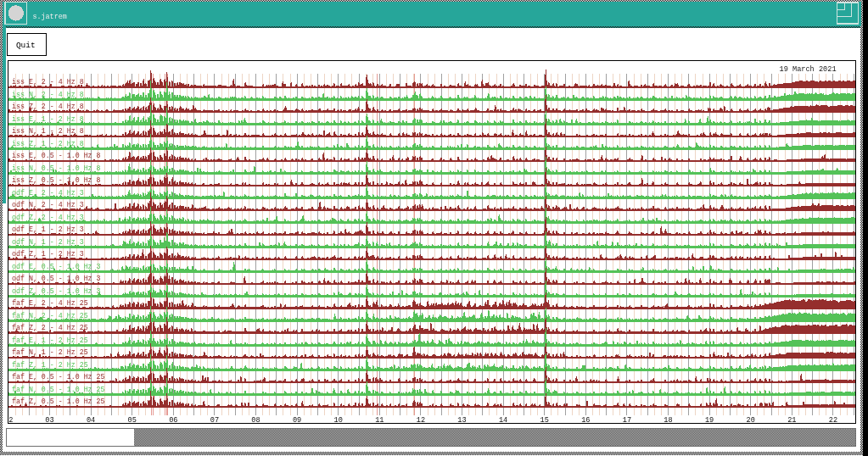 Image resolution: width=868 pixels, height=456 pixels. I want to click on svg-text: s.jatrem, so click(50, 17).